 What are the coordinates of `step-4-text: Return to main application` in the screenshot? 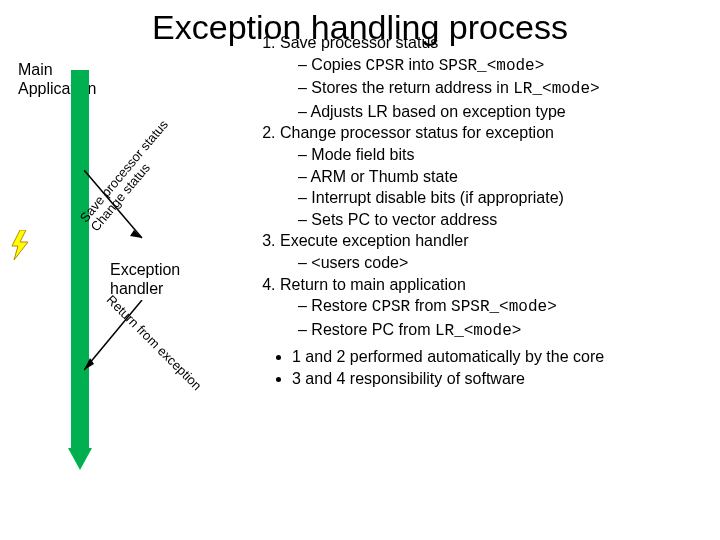 It's located at (373, 284).